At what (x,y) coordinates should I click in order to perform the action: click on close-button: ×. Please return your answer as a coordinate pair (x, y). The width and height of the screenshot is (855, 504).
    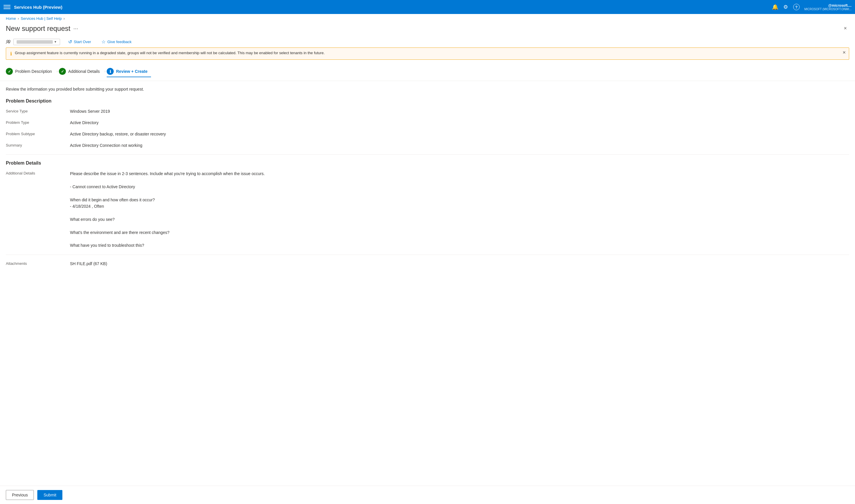
    Looking at the image, I should click on (845, 29).